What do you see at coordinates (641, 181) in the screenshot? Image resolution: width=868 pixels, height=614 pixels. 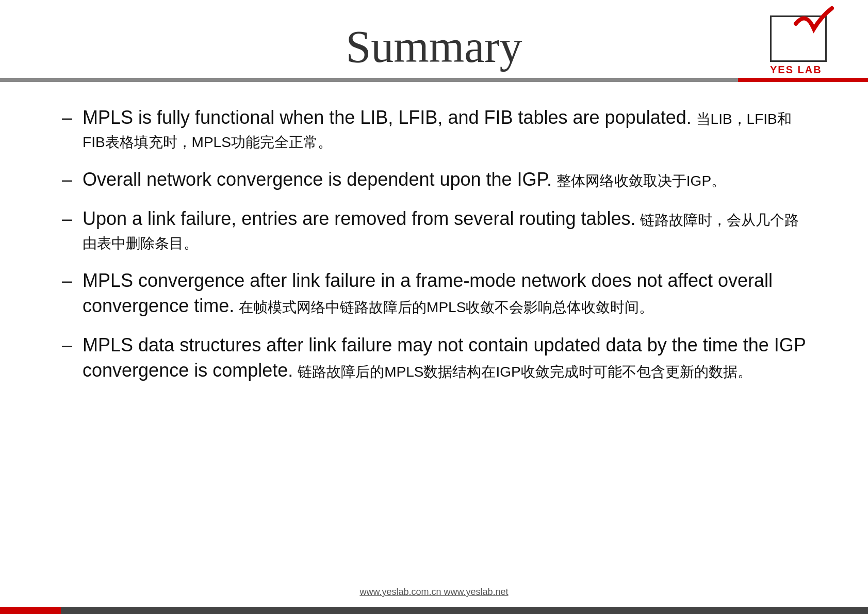 I see `bullet-cn-2: 整体网络收敛取决于IGP。` at bounding box center [641, 181].